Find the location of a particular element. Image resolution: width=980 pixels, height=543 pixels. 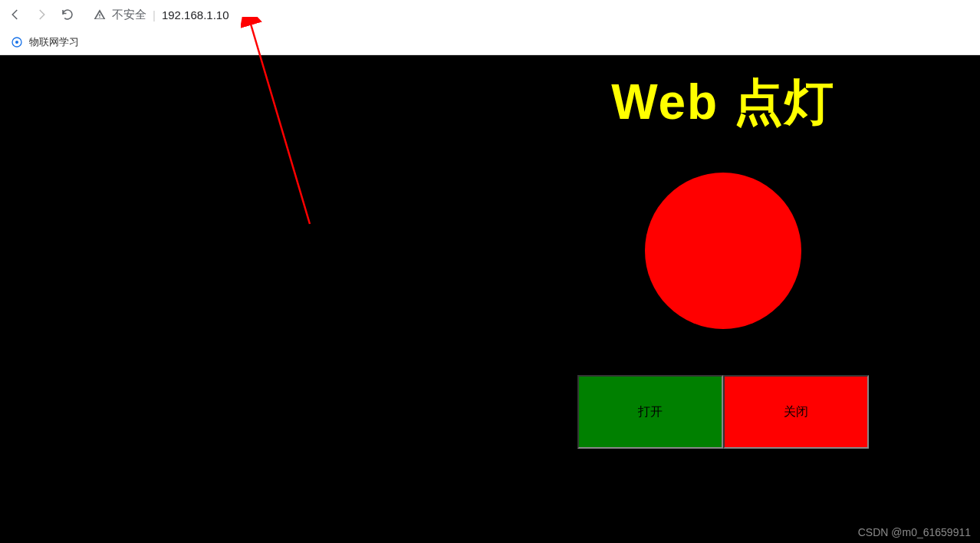

reload-button is located at coordinates (67, 15).